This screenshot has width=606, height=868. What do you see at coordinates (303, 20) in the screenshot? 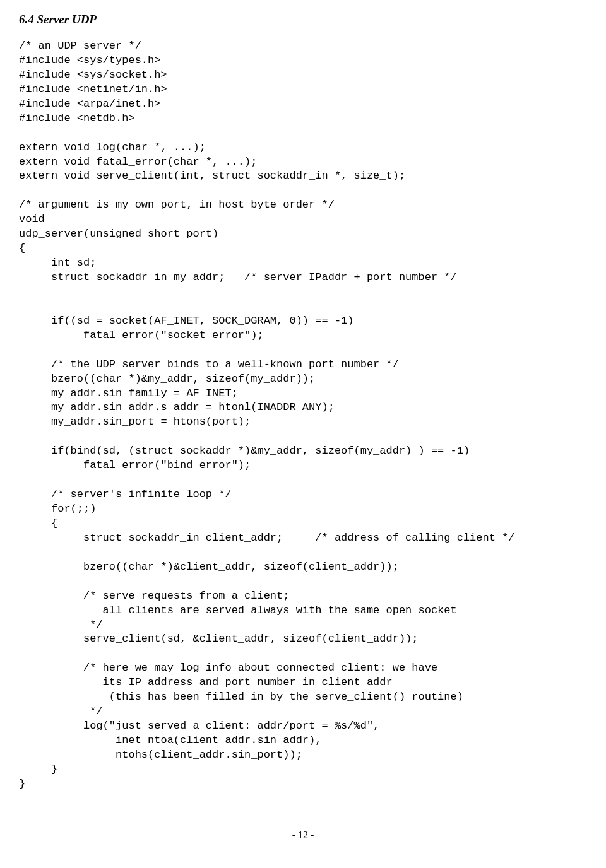
I see `section-heading: 6.4 Server UDP` at bounding box center [303, 20].